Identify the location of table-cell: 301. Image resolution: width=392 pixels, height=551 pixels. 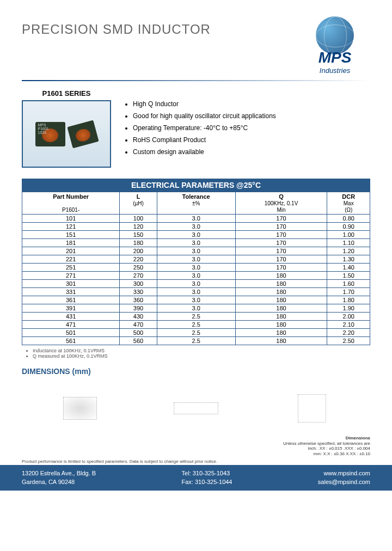
(71, 284).